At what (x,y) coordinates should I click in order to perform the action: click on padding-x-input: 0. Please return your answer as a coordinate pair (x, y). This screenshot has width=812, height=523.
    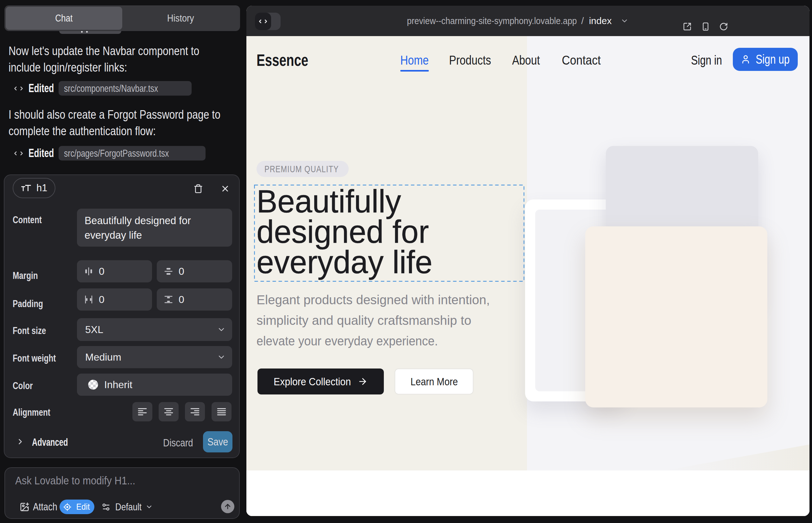
    Looking at the image, I should click on (114, 300).